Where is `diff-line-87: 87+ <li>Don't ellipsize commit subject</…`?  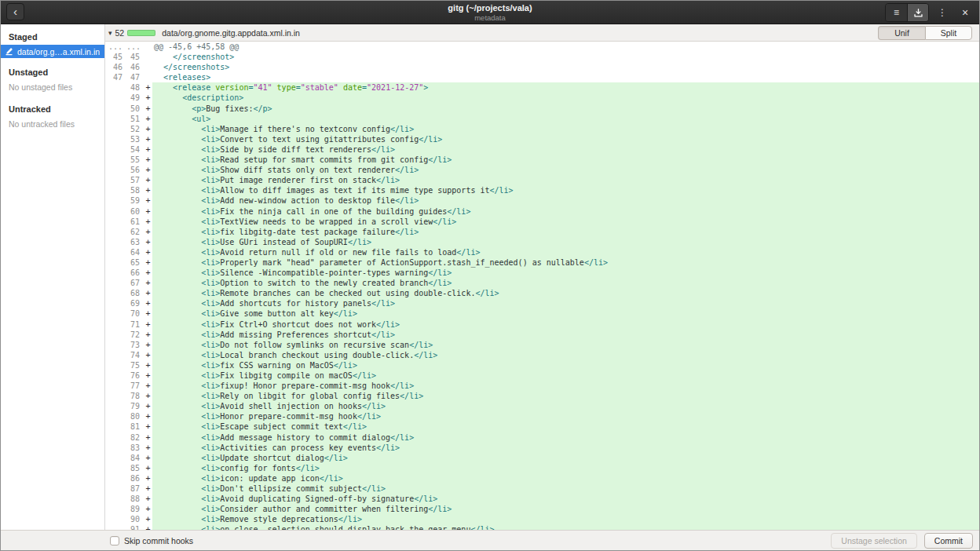 diff-line-87: 87+ <li>Don't ellipsize commit subject</… is located at coordinates (542, 488).